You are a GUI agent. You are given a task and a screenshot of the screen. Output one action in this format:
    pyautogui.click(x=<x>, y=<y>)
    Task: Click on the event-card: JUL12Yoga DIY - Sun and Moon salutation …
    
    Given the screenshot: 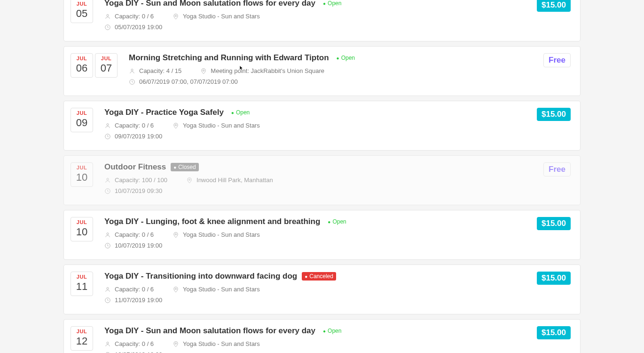 What is the action you would take?
    pyautogui.click(x=322, y=336)
    